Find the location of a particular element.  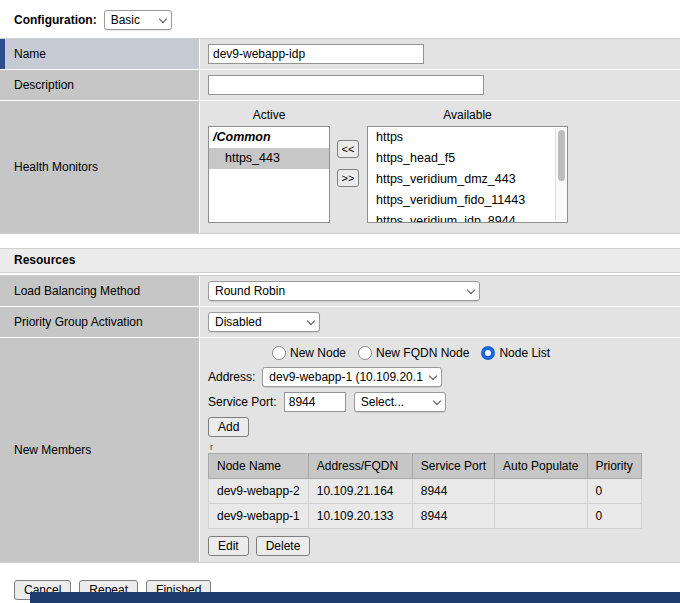

cell-node-name: dev9-webapp-2 is located at coordinates (259, 492).